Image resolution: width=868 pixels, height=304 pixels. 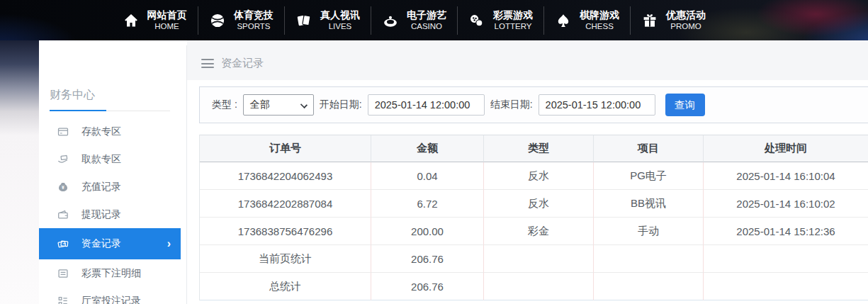 I want to click on sports-icon, so click(x=218, y=21).